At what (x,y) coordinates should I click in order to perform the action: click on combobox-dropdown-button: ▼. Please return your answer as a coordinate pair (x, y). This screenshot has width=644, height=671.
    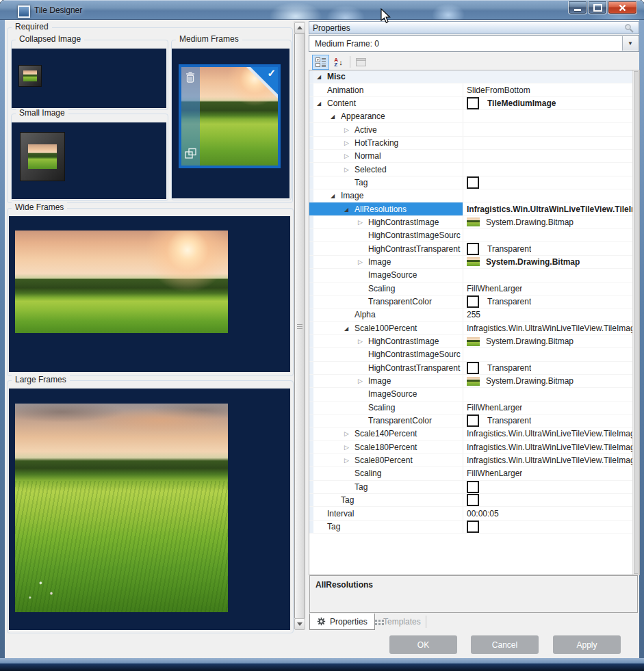
    Looking at the image, I should click on (630, 44).